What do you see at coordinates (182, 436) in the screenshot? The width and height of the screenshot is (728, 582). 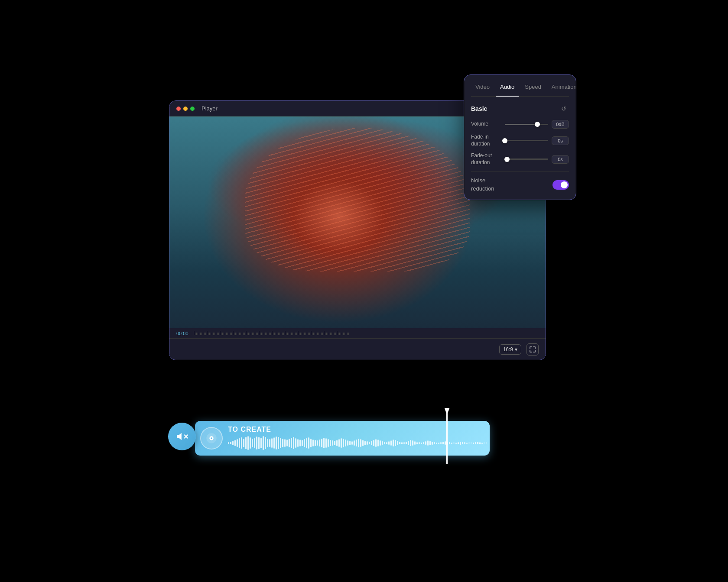 I see `mute-button` at bounding box center [182, 436].